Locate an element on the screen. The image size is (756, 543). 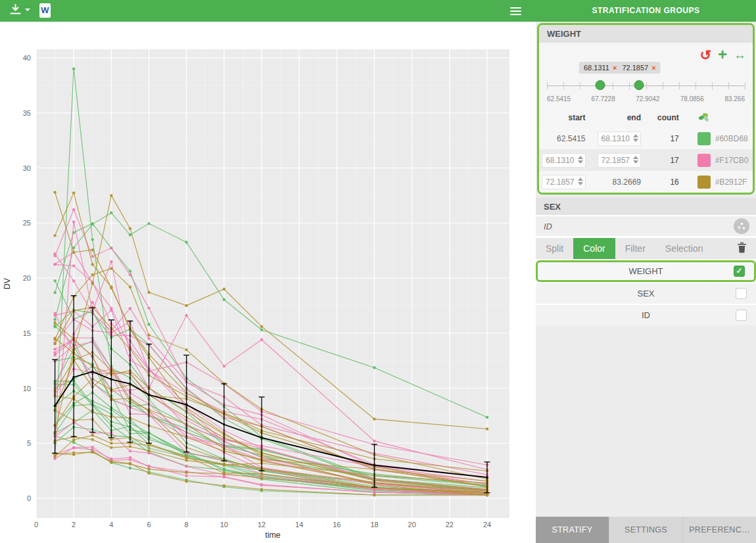
tab-color: Color is located at coordinates (594, 248).